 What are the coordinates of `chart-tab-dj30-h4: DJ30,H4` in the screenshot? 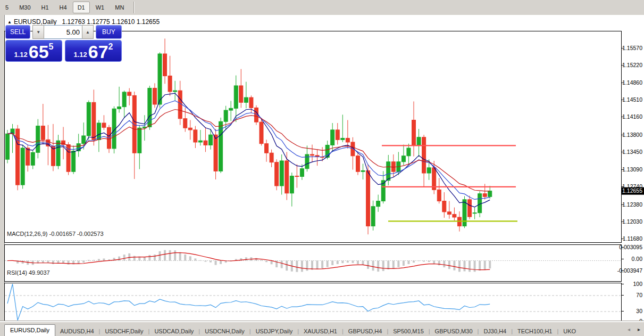 It's located at (495, 331).